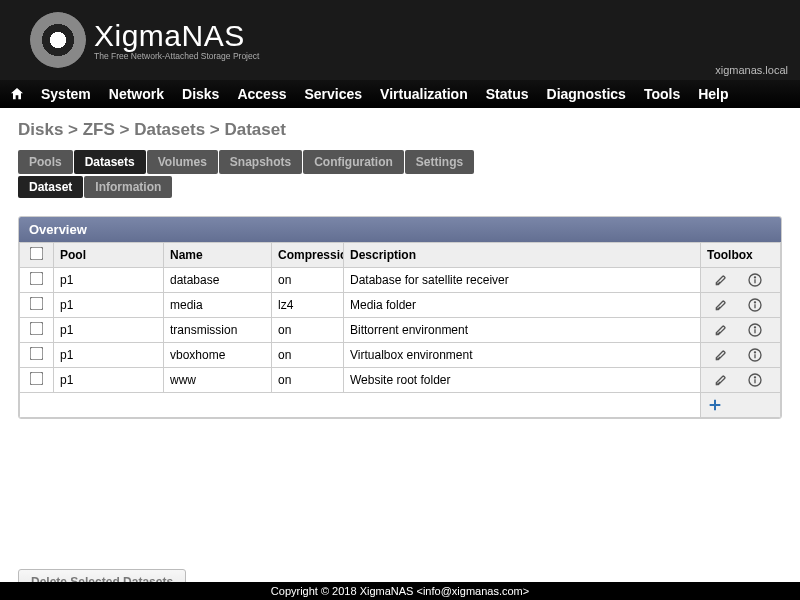 The width and height of the screenshot is (800, 600). I want to click on col-description: Description, so click(522, 256).